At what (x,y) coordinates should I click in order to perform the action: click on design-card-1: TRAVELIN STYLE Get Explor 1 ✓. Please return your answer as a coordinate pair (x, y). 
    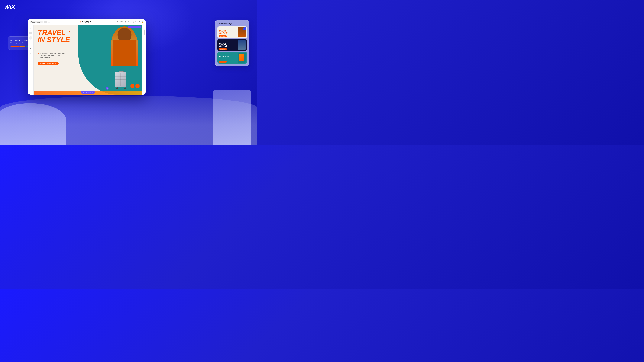
    Looking at the image, I should click on (232, 32).